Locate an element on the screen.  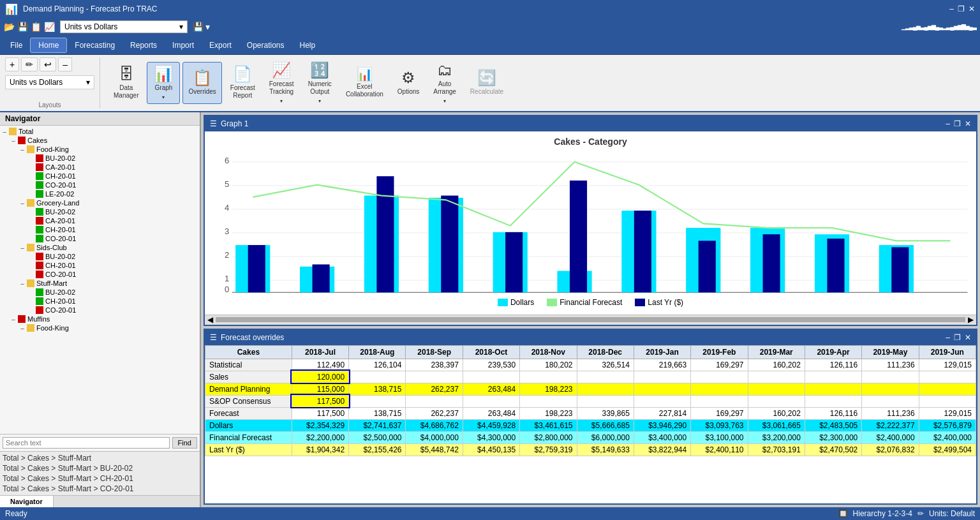
find-button: Find is located at coordinates (185, 443).